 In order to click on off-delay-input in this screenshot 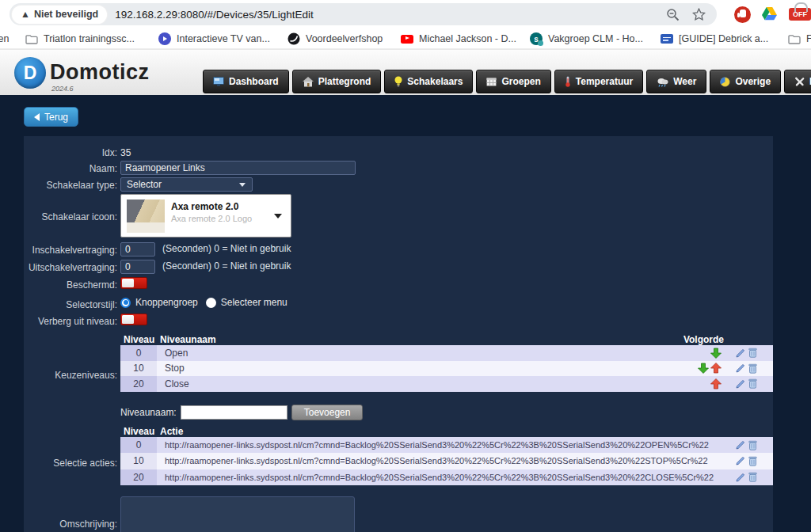, I will do `click(138, 267)`.